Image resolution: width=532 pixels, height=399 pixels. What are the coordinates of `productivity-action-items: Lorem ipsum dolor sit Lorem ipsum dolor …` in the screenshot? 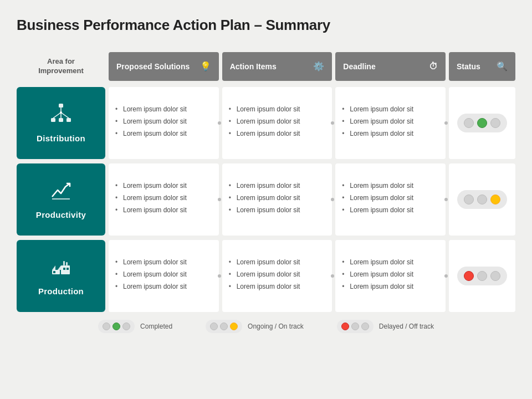 It's located at (277, 200).